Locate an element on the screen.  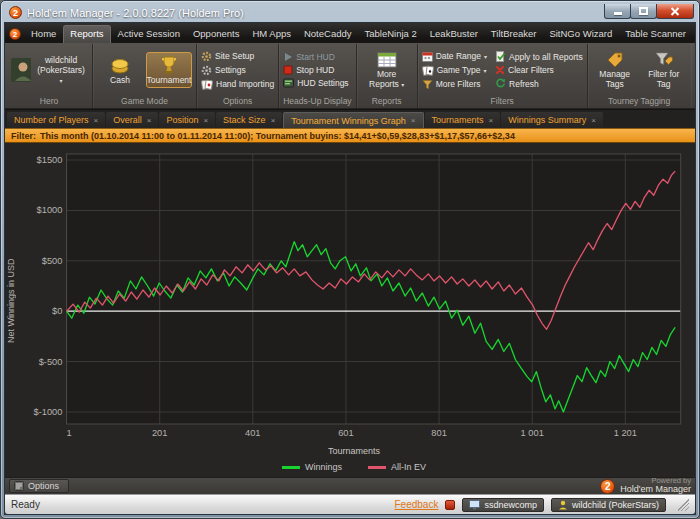
ribbon-tab-tableninja: TableNinja 2 is located at coordinates (390, 34).